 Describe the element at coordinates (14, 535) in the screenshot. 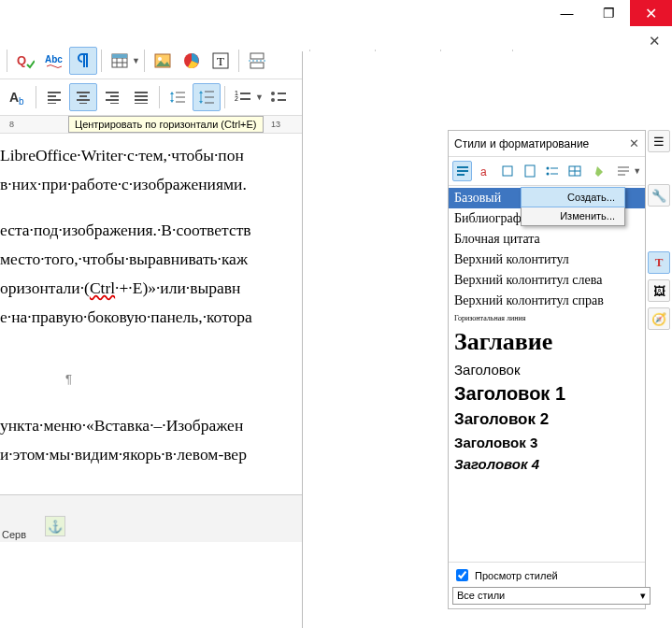

I see `service-label: Серв` at that location.